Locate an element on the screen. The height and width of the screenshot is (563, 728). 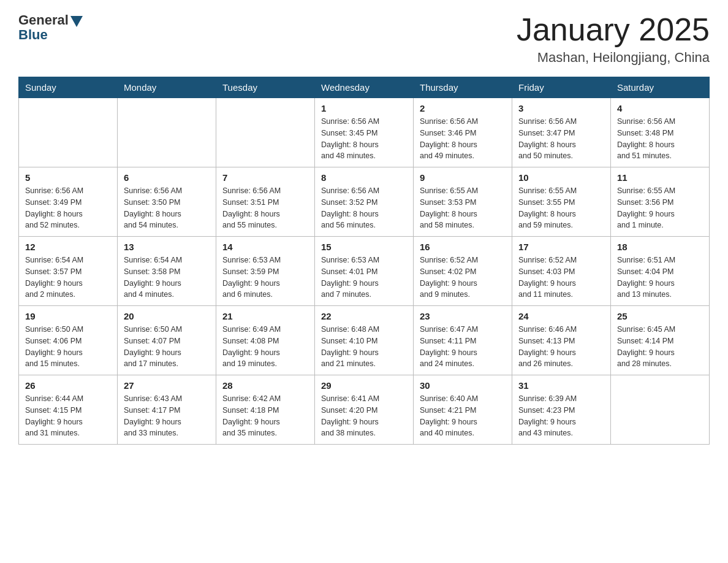
day-info: Sunrise: 6:55 AM Sunset: 3:53 PM Dayligh… is located at coordinates (463, 209).